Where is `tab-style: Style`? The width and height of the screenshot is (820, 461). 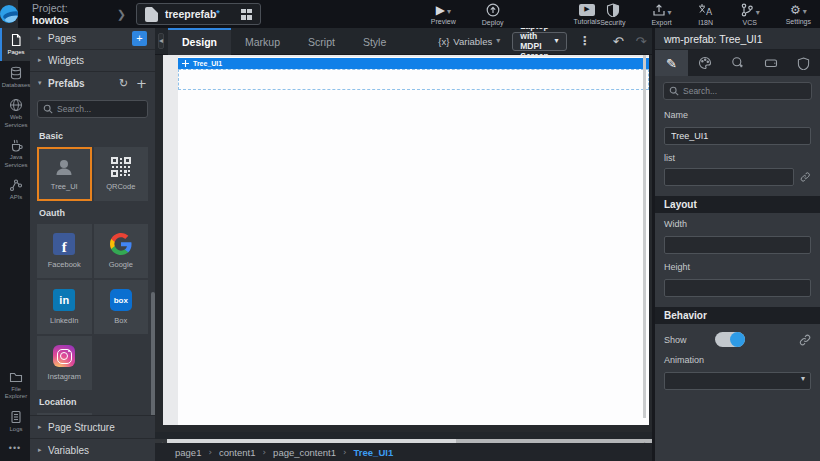
tab-style: Style is located at coordinates (374, 42).